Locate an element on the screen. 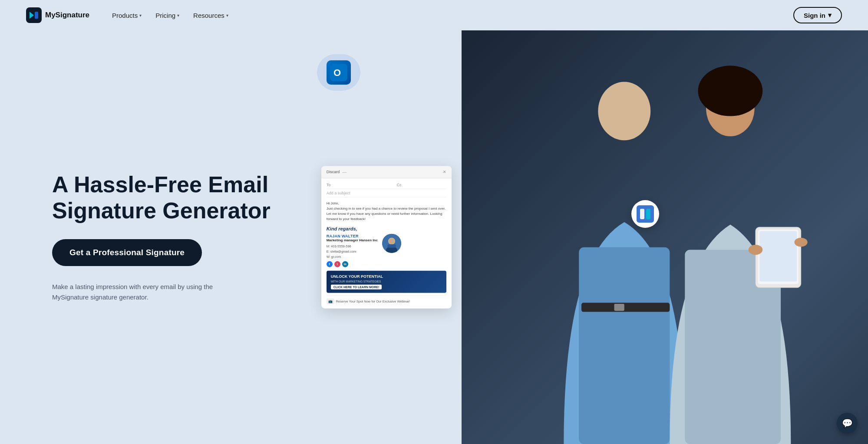  banner-cta: CLICK HERE TO LEARN MORE! is located at coordinates (356, 287).